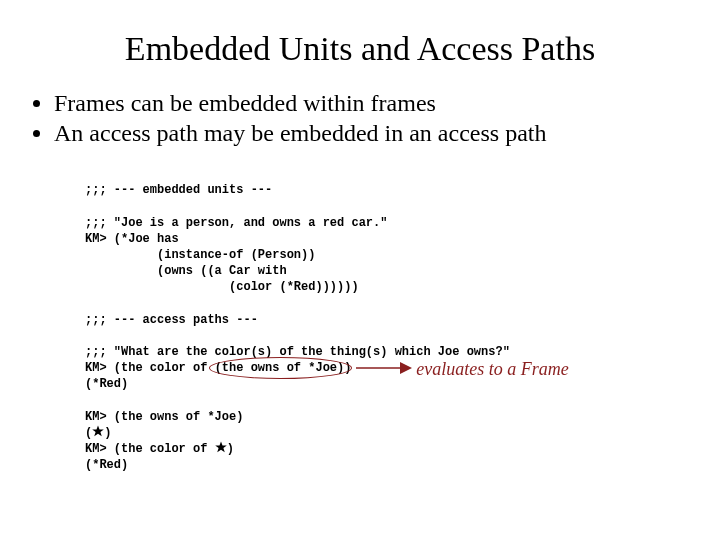 Image resolution: width=720 pixels, height=540 pixels. I want to click on code-line: KM> (*Joe has, so click(132, 239).